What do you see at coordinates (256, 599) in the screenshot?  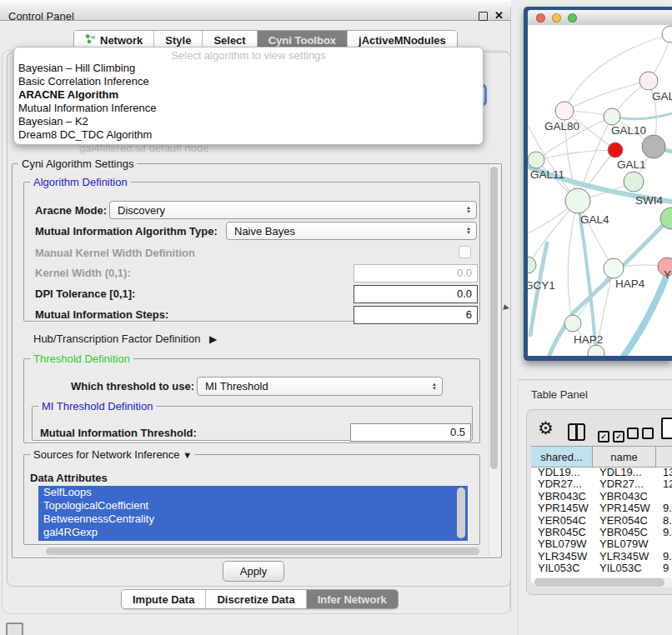 I see `tab-discretize-data: Discretize Data` at bounding box center [256, 599].